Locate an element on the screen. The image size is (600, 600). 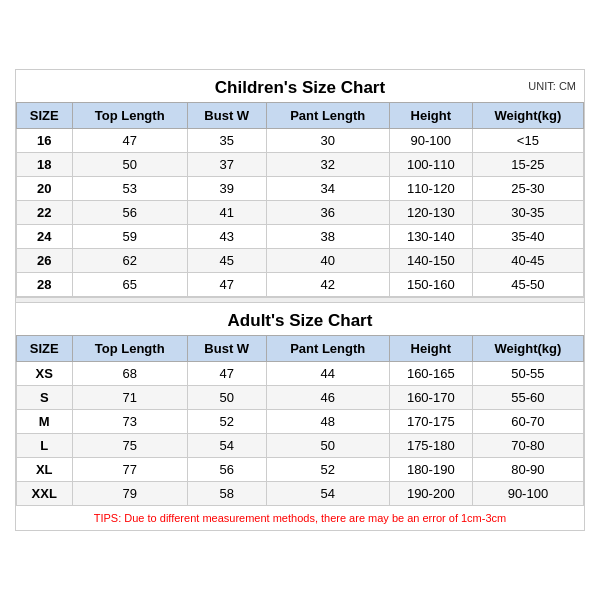
unit-label: UNIT: CM is located at coordinates (552, 86).